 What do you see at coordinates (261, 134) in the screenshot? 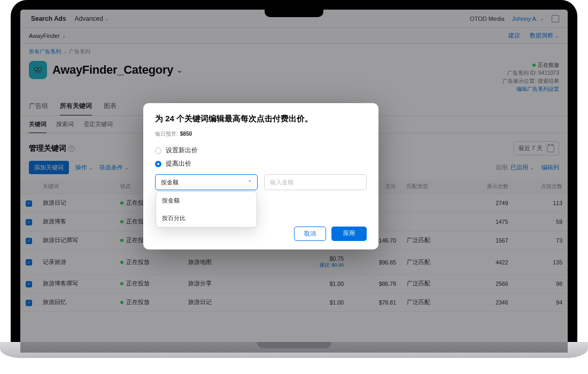
I see `daily-budget: 每日预算:$850` at bounding box center [261, 134].